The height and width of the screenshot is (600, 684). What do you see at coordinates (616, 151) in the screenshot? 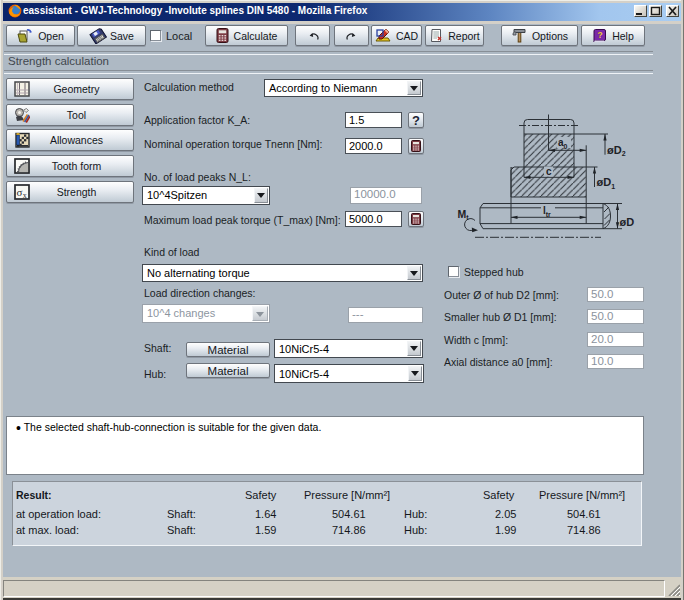
I see `svg-text: øD2` at bounding box center [616, 151].